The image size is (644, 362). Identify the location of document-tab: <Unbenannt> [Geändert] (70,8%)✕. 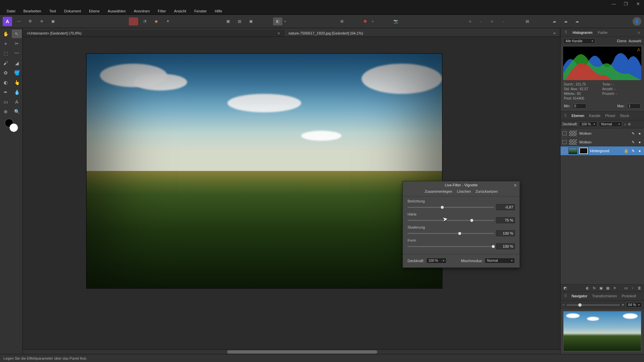
(154, 33).